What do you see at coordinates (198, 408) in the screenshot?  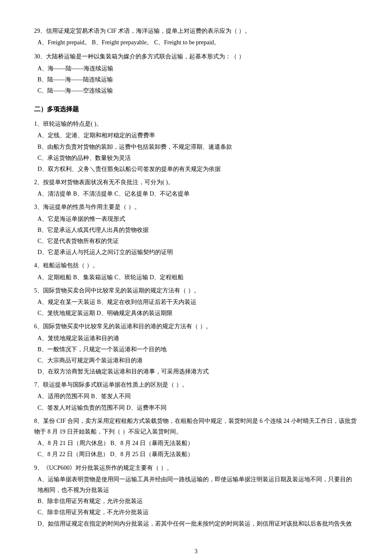 I see `mq7-option-cd: C、签发人对运输负责的范围不同 D、运费率不同` at bounding box center [198, 408].